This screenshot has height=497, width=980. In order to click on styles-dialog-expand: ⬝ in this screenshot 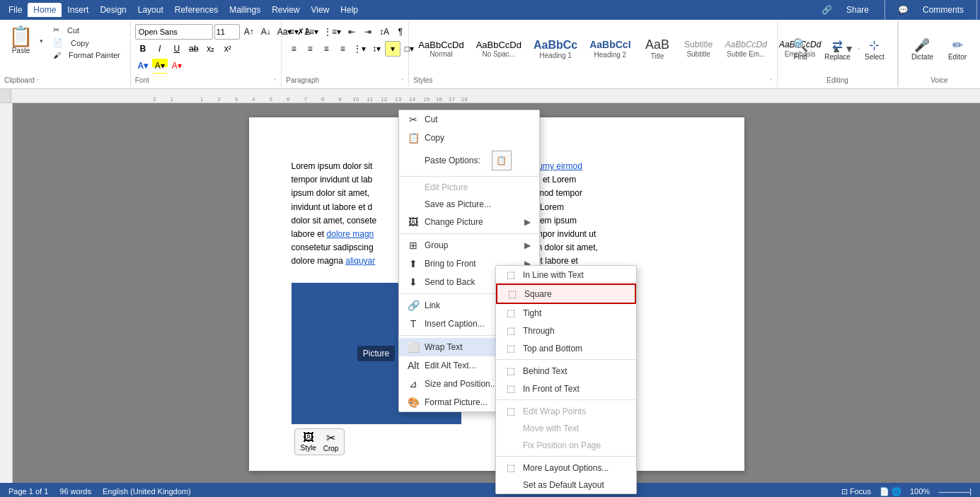, I will do `click(771, 81)`.